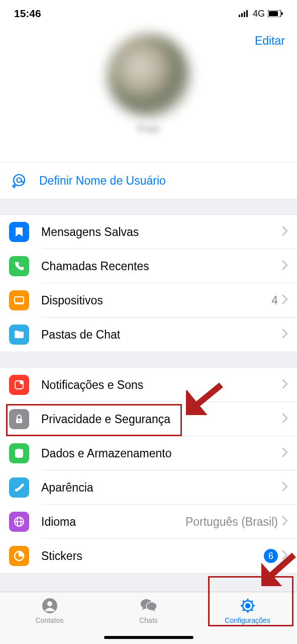 The width and height of the screenshot is (297, 644). I want to click on set-username-label: Definir Nome de Usuário, so click(103, 181).